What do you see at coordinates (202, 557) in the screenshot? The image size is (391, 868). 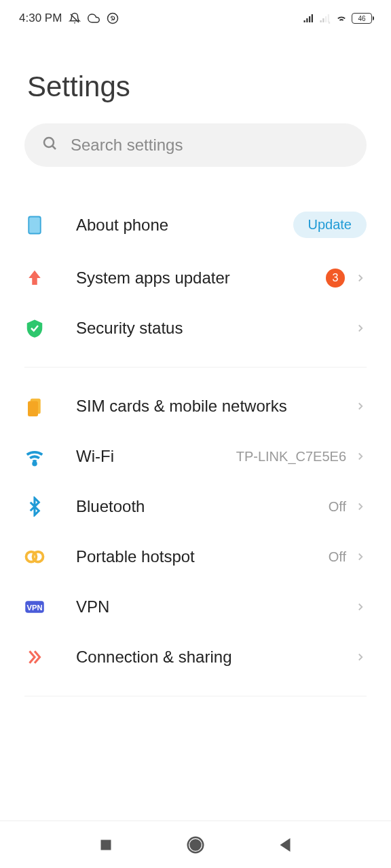 I see `setting-label: Portable hotspot` at bounding box center [202, 557].